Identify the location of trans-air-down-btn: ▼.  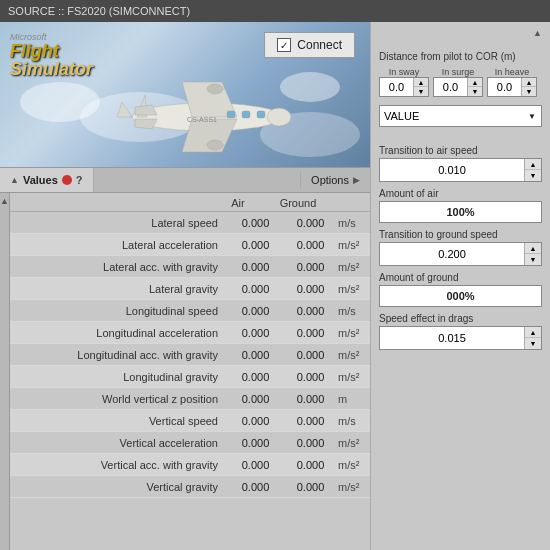
(533, 176).